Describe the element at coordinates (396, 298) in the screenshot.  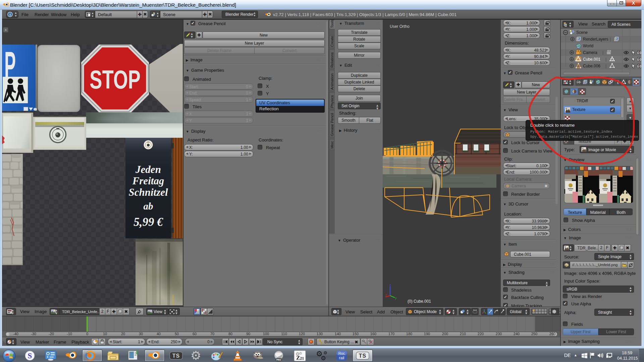
I see `svg-text: y` at that location.